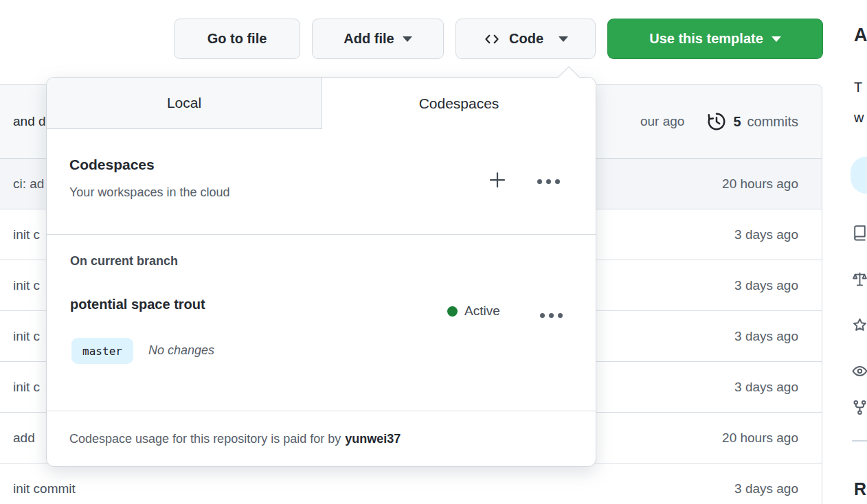 The image size is (867, 504). Describe the element at coordinates (548, 181) in the screenshot. I see `codespaces-options-button` at that location.